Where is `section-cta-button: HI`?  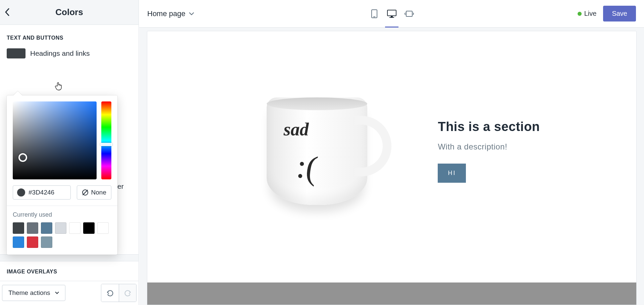
section-cta-button: HI is located at coordinates (452, 173).